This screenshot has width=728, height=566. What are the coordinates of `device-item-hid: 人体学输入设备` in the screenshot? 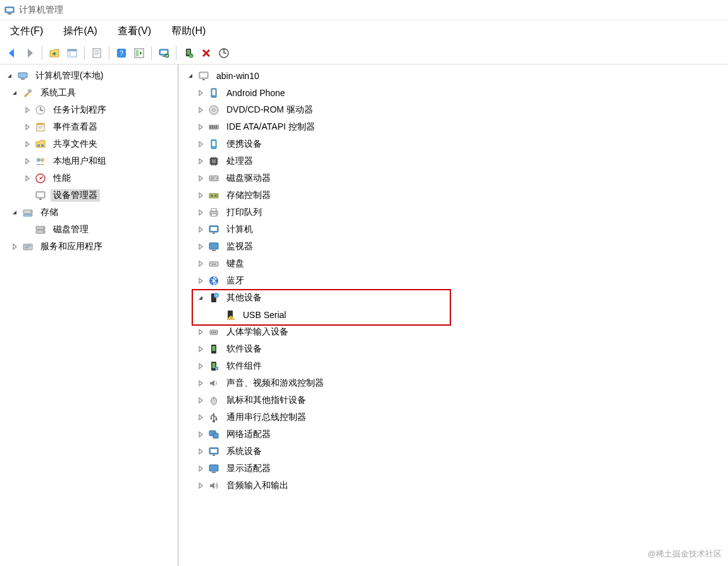 It's located at (453, 331).